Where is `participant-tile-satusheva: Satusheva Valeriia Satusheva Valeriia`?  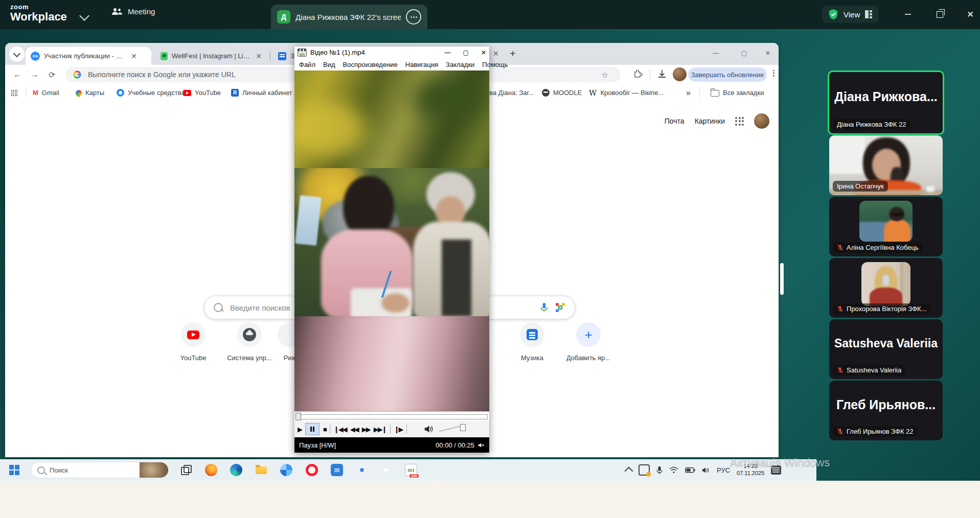 participant-tile-satusheva: Satusheva Valeriia Satusheva Valeriia is located at coordinates (886, 349).